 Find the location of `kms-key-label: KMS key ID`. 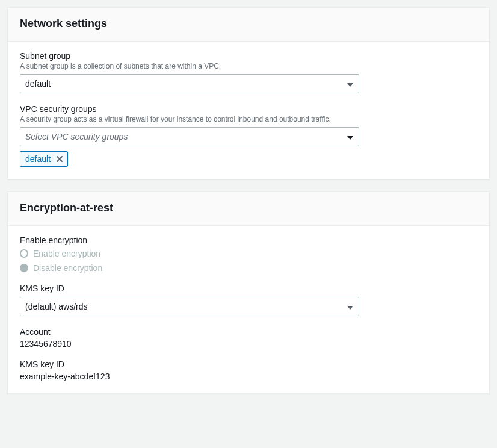

kms-key-label: KMS key ID is located at coordinates (248, 288).